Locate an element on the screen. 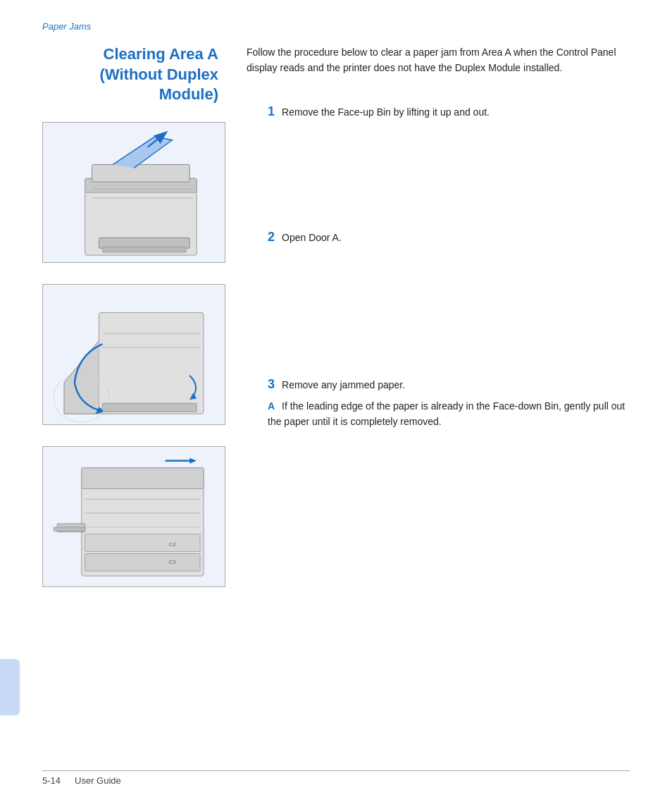 Image resolution: width=672 pixels, height=807 pixels. step-2-text: Open Door A. is located at coordinates (311, 238).